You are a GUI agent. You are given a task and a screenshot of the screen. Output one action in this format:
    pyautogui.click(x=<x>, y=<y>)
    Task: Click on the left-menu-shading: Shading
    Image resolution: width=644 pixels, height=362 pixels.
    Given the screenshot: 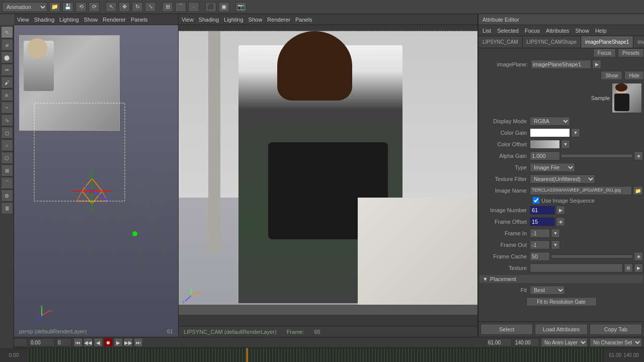 What is the action you would take?
    pyautogui.click(x=44, y=20)
    